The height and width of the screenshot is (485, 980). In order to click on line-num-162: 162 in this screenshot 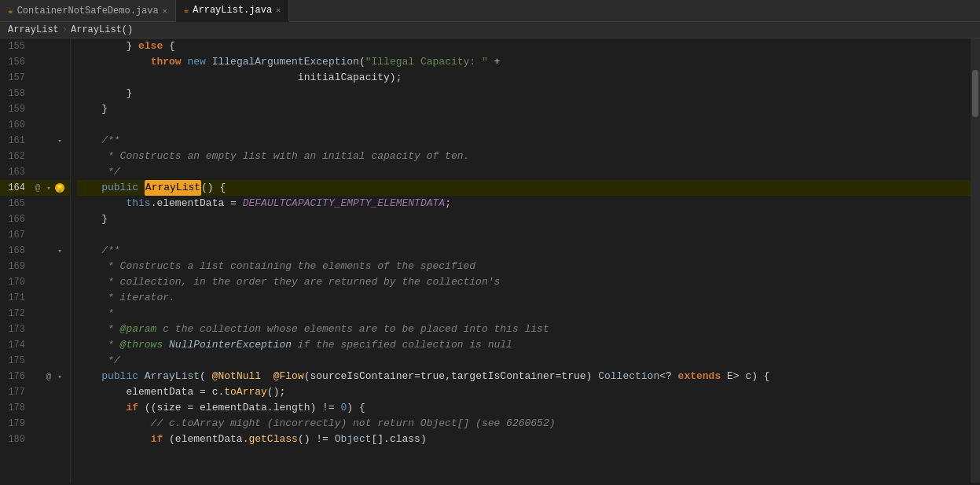, I will do `click(16, 156)`.